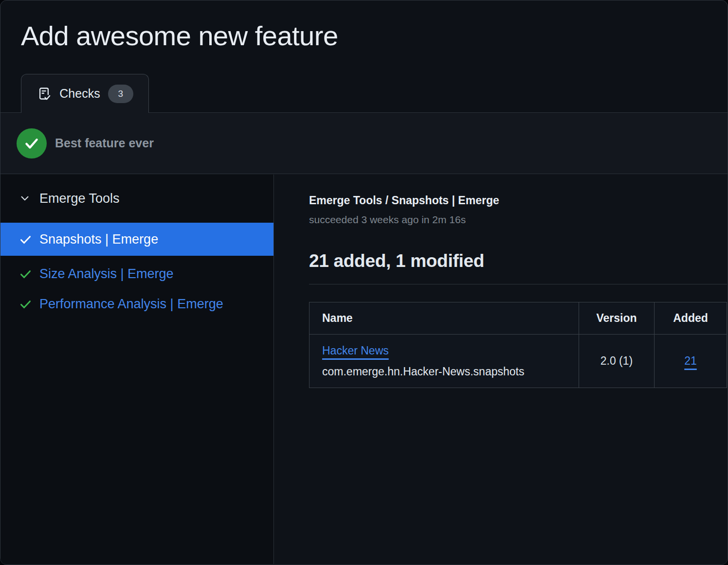 Image resolution: width=728 pixels, height=565 pixels. What do you see at coordinates (518, 361) in the screenshot?
I see `table-row: Hacker News com.emerge.hn.Hacker-News.sn…` at bounding box center [518, 361].